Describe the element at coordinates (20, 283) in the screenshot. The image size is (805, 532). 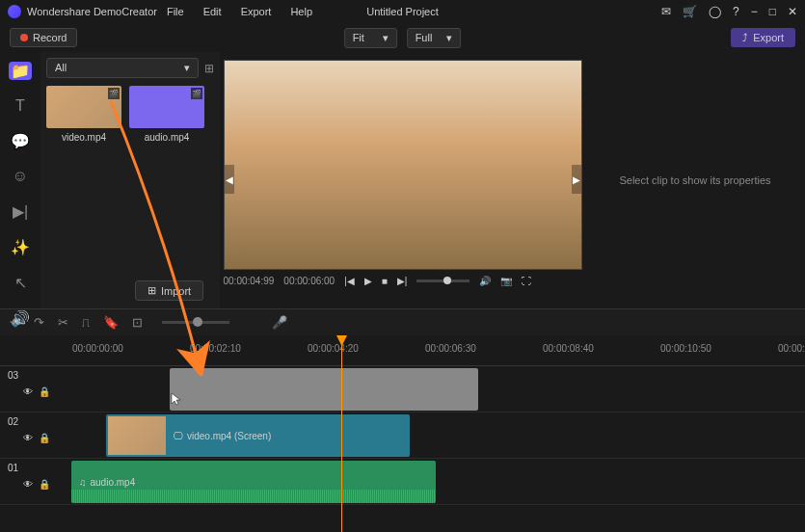
I see `tab-cursor: ↖` at that location.